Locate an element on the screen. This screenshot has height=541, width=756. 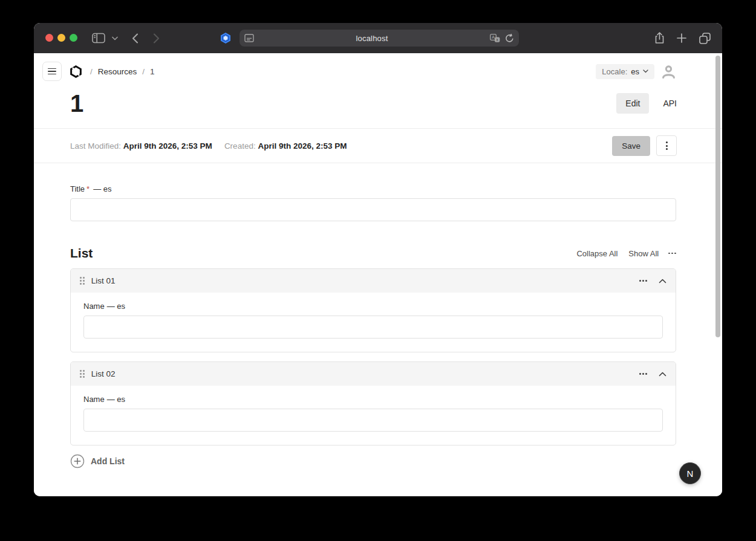
list-row-label: List 02 is located at coordinates (103, 374).